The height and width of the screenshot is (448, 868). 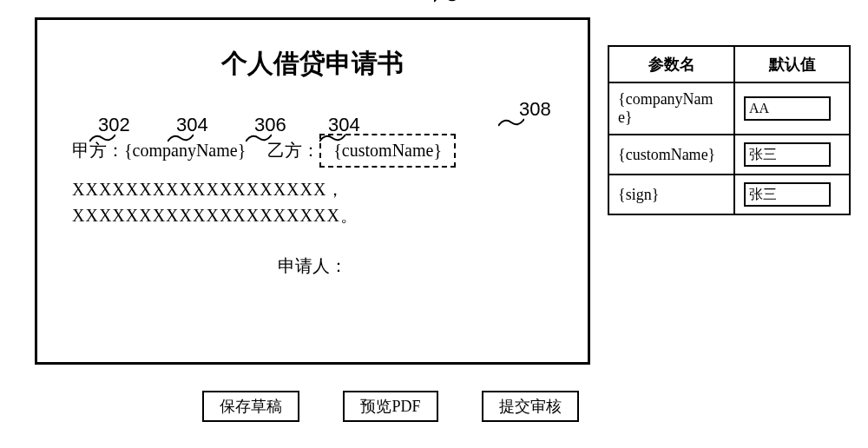 What do you see at coordinates (312, 64) in the screenshot?
I see `document-title: 个人借贷申请书` at bounding box center [312, 64].